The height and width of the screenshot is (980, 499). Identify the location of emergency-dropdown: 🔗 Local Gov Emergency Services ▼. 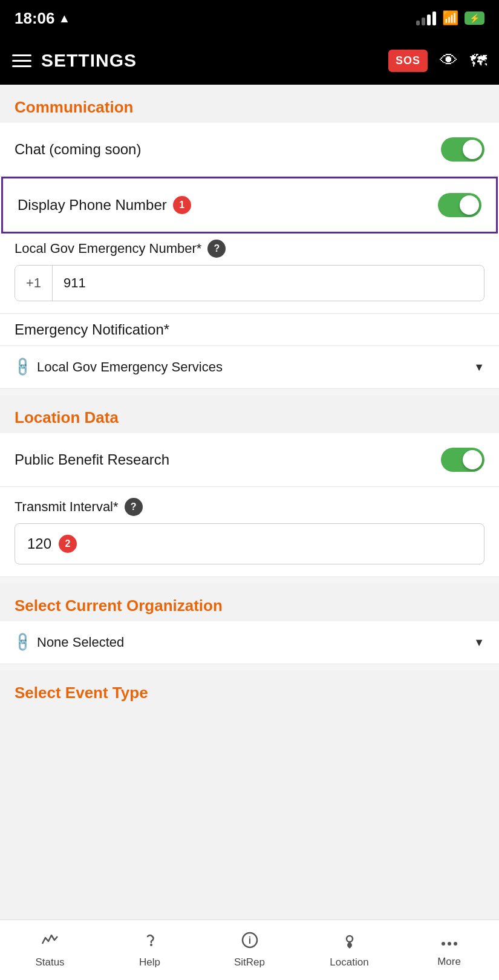
(249, 368).